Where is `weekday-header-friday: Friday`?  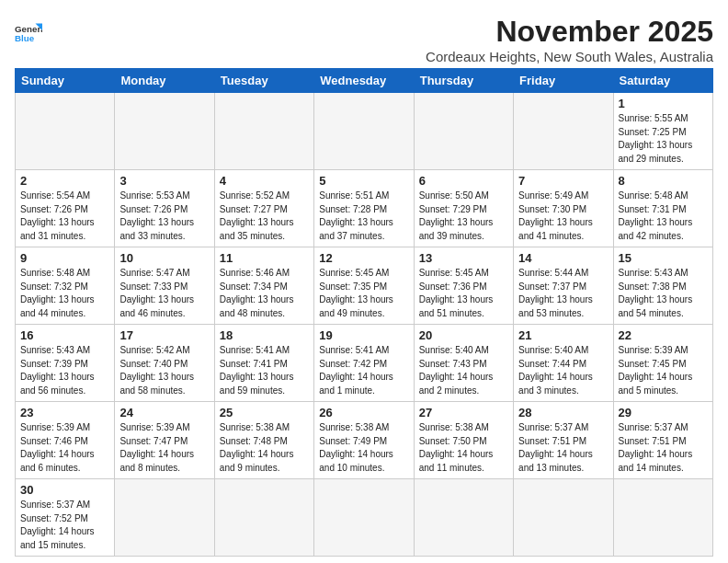 weekday-header-friday: Friday is located at coordinates (563, 81).